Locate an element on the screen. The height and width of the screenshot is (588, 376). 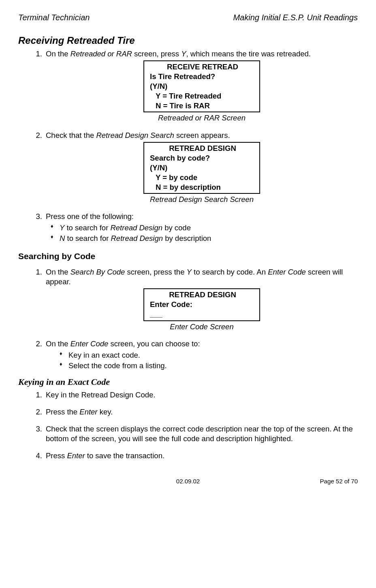
receiving-step-2: Check that the Retread Design Search scr… is located at coordinates (201, 167).